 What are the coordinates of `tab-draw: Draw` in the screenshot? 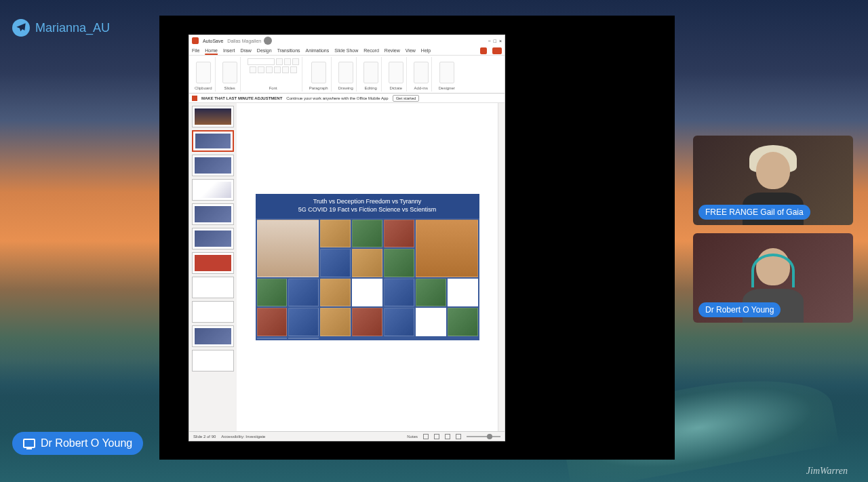 It's located at (245, 50).